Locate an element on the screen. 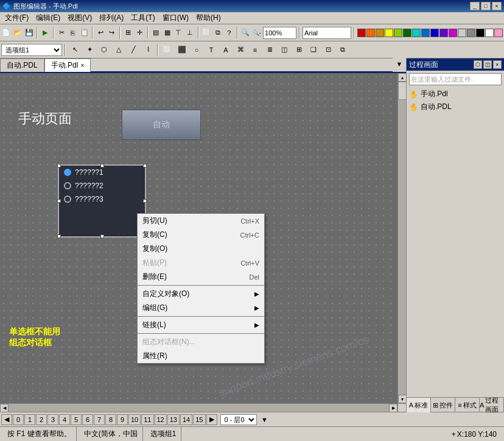 The width and height of the screenshot is (504, 441). page-tab-8: 8 is located at coordinates (111, 420).